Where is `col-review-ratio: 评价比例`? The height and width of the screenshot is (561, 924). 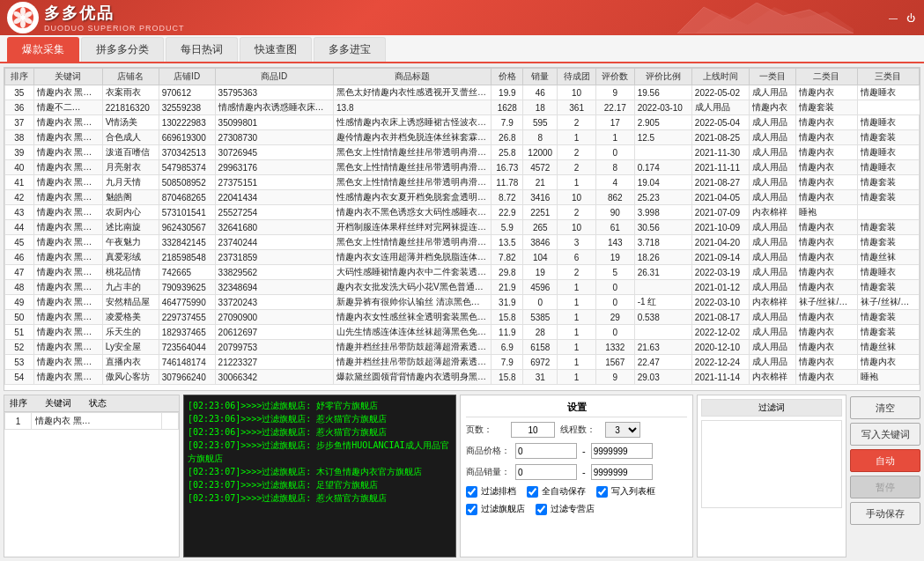 col-review-ratio: 评价比例 is located at coordinates (662, 78).